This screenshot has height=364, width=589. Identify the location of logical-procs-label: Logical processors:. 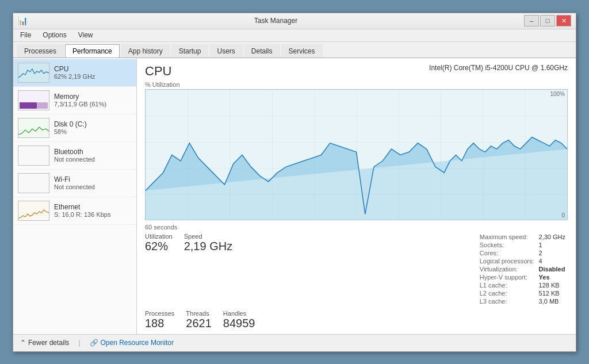
(507, 261).